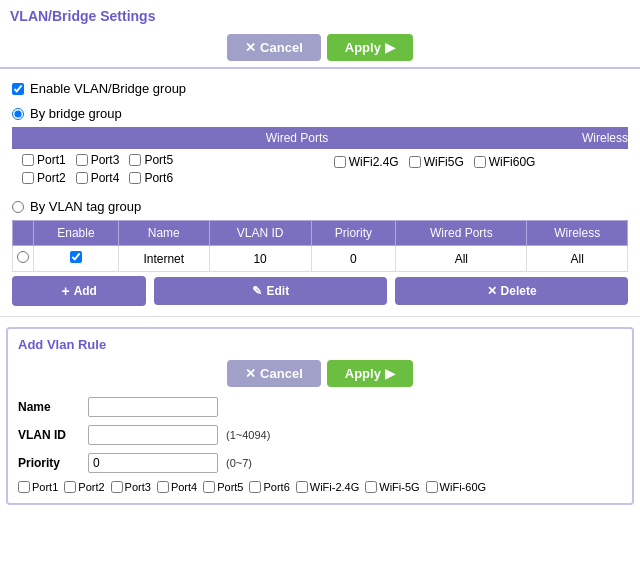 The height and width of the screenshot is (585, 640). What do you see at coordinates (462, 234) in the screenshot?
I see `wired-col-header: Wired Ports` at bounding box center [462, 234].